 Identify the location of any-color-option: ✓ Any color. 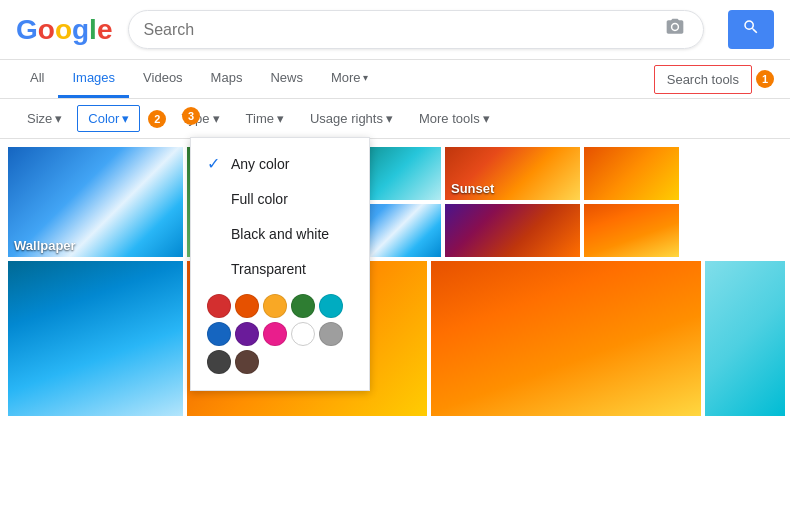
(280, 164).